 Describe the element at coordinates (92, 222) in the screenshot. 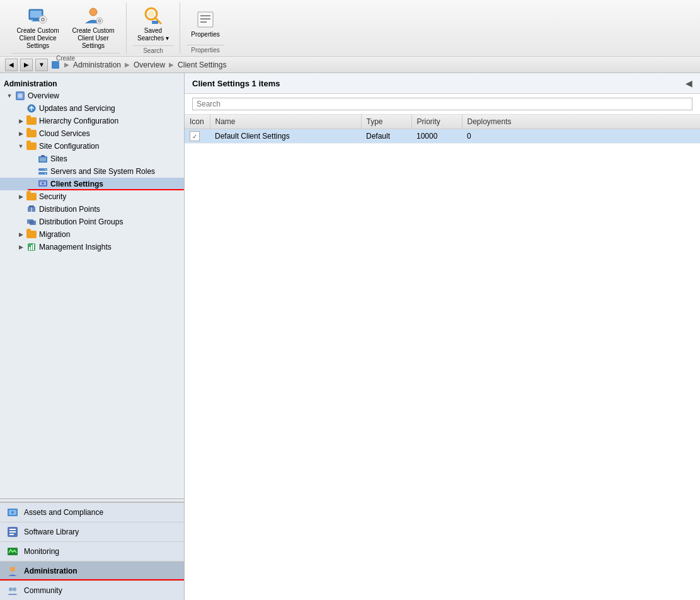

I see `sidebar-item-distrib-groups: Distribution Point Groups` at that location.